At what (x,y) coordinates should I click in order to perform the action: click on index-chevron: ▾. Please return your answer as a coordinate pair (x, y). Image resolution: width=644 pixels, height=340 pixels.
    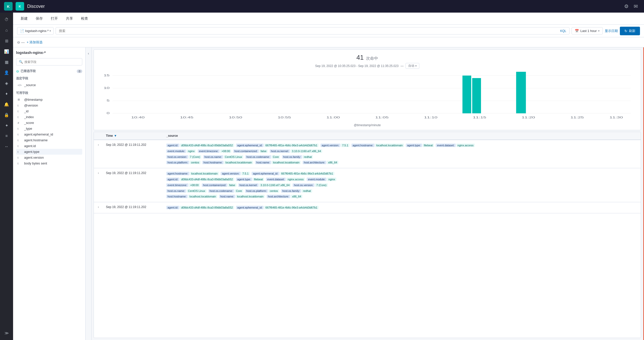
    Looking at the image, I should click on (50, 31).